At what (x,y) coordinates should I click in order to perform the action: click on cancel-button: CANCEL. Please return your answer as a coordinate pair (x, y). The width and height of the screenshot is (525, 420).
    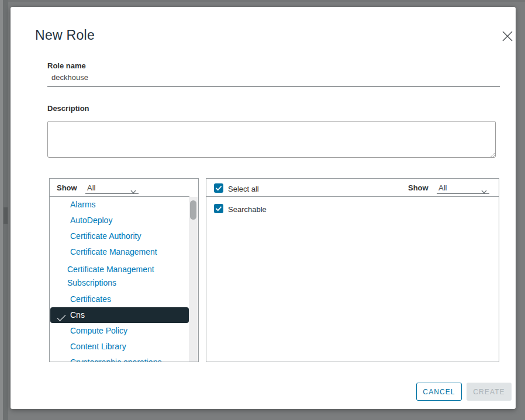
    Looking at the image, I should click on (439, 391).